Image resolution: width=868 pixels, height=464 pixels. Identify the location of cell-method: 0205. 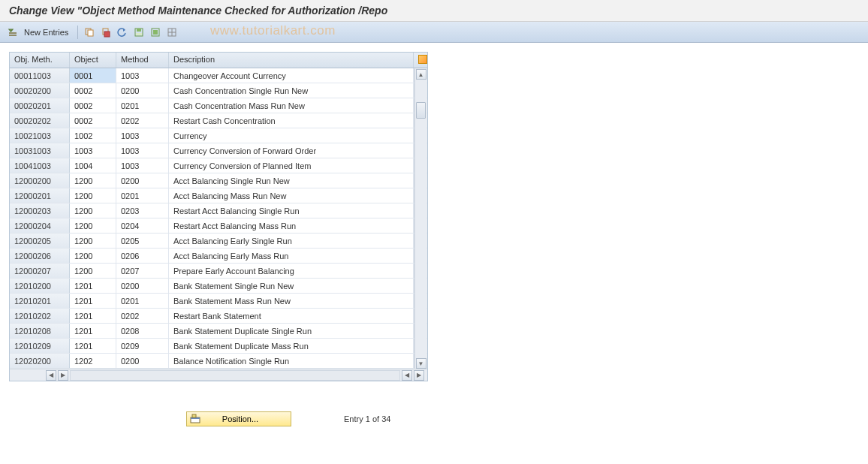
(143, 240).